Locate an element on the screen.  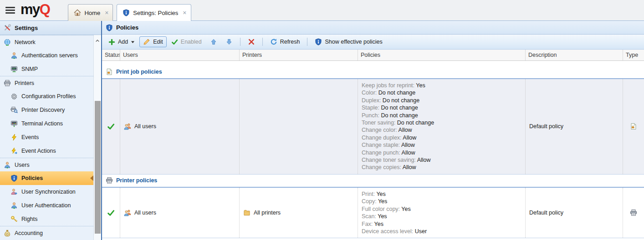
sidebar-item-user-synchronization: User Synchronization is located at coordinates (46, 192).